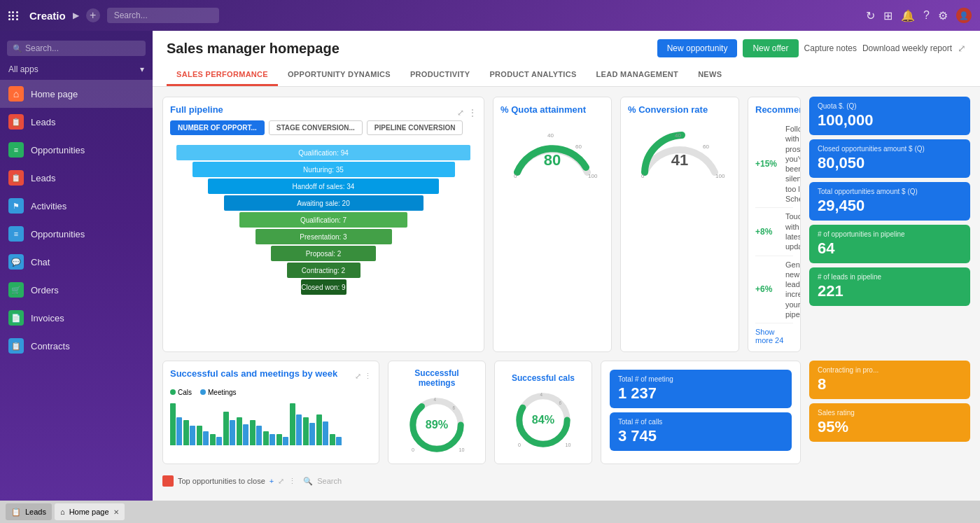 The image size is (980, 523). Describe the element at coordinates (710, 76) in the screenshot. I see `tab-news: NEWS` at that location.